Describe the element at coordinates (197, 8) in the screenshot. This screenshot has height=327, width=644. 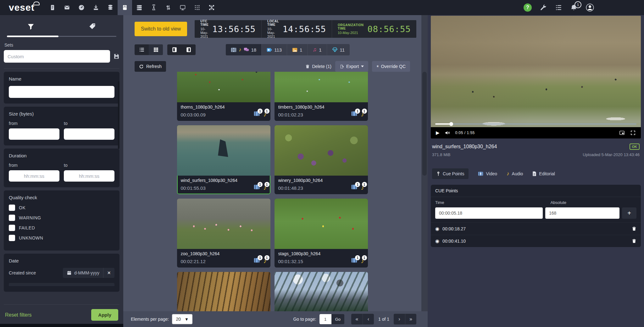
I see `nav-apps-grid-icon` at that location.